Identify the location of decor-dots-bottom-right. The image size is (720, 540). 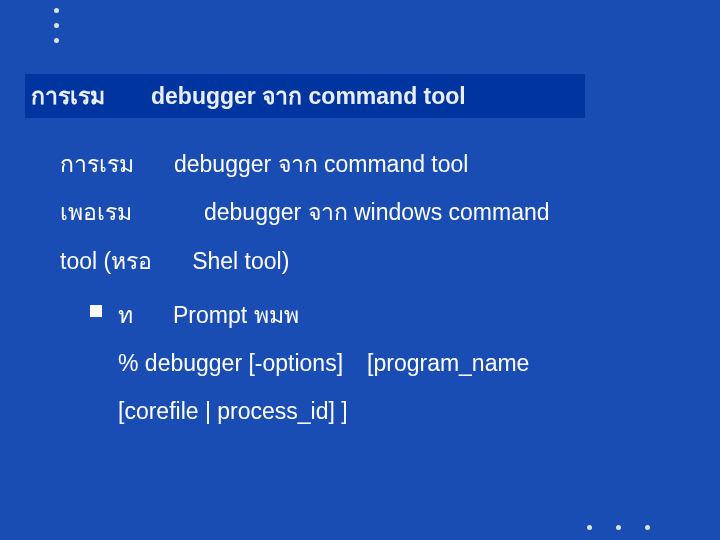
(618, 528).